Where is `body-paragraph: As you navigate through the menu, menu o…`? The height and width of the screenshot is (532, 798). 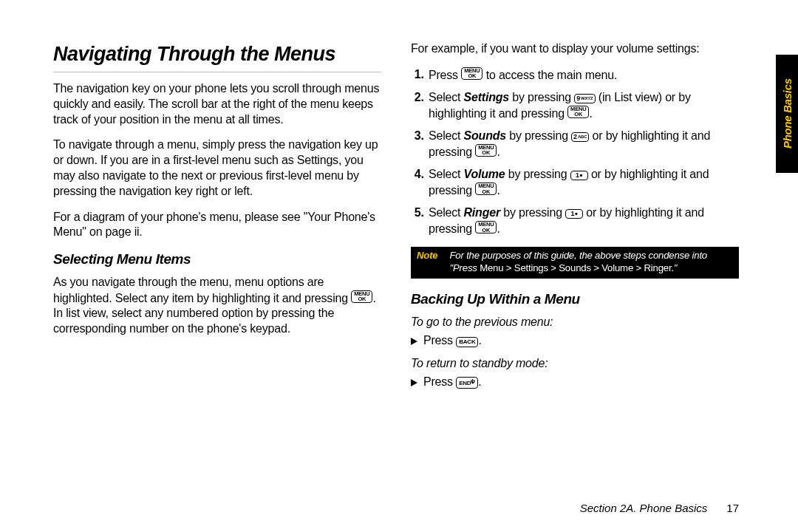 body-paragraph: As you navigate through the menu, menu o… is located at coordinates (217, 306).